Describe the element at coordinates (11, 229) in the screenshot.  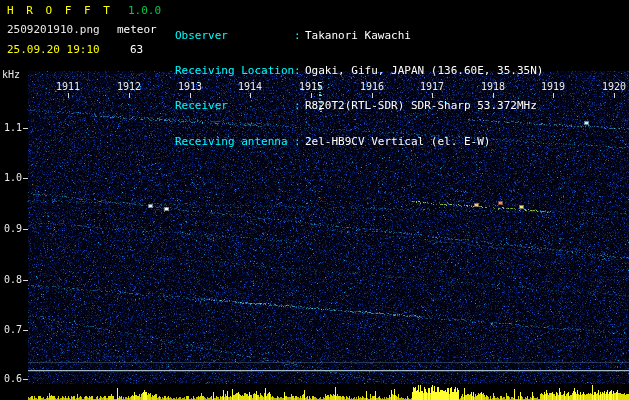
I see `y-tick-label: 0.9` at that location.